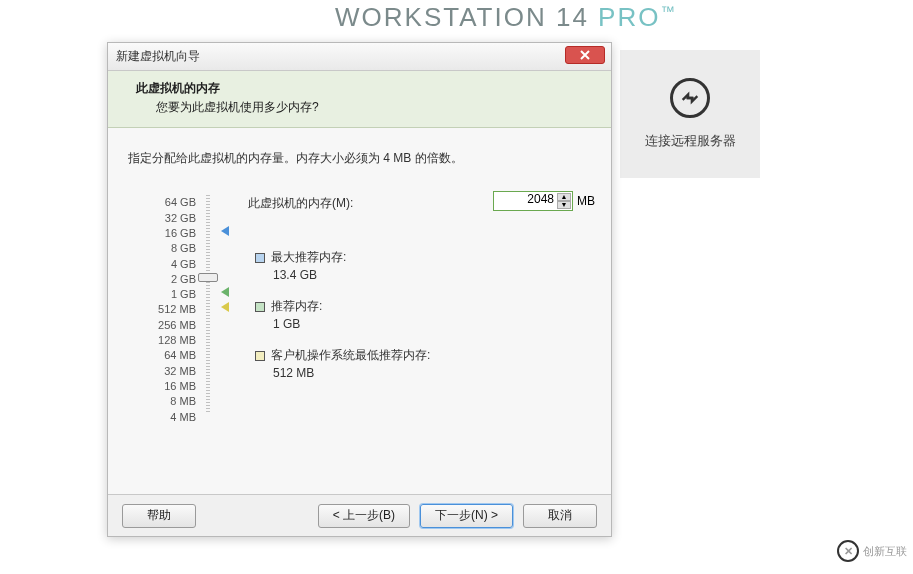 Image resolution: width=913 pixels, height=574 pixels. I want to click on trademark: ™, so click(668, 11).